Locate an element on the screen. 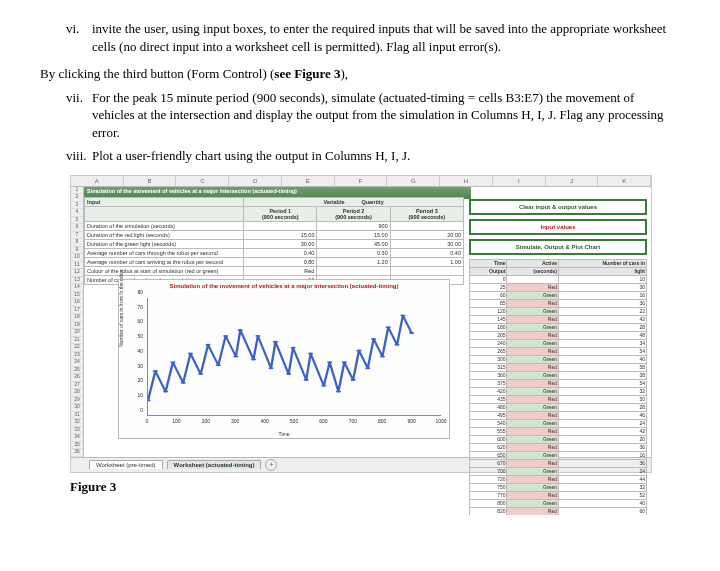  instr-item-vii: vii. For the peak 15 minute period (900 … is located at coordinates (373, 116).